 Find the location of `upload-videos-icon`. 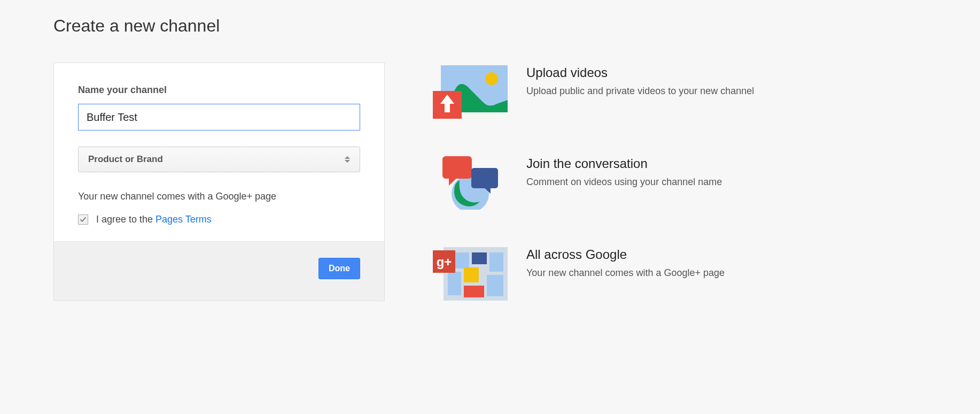

upload-videos-icon is located at coordinates (470, 92).